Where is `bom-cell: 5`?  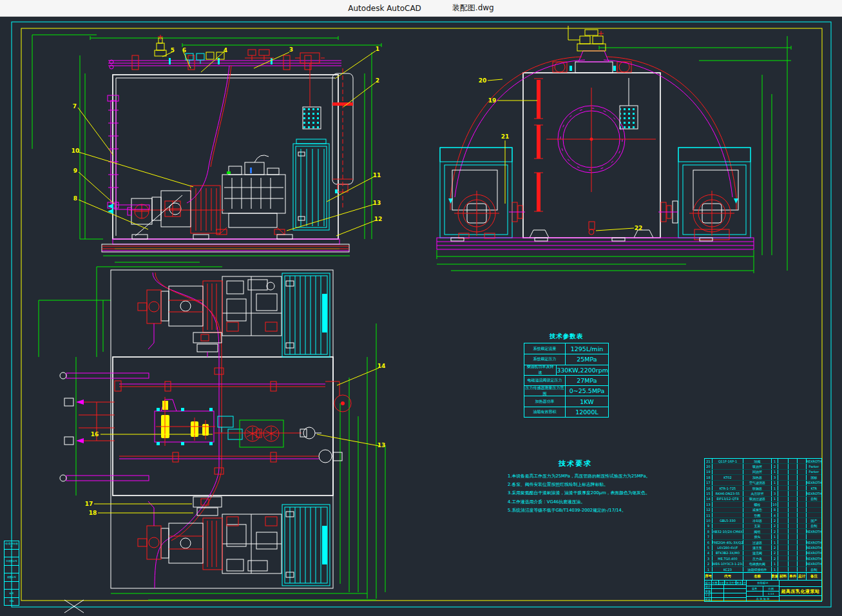 bom-cell: 5 is located at coordinates (709, 548).